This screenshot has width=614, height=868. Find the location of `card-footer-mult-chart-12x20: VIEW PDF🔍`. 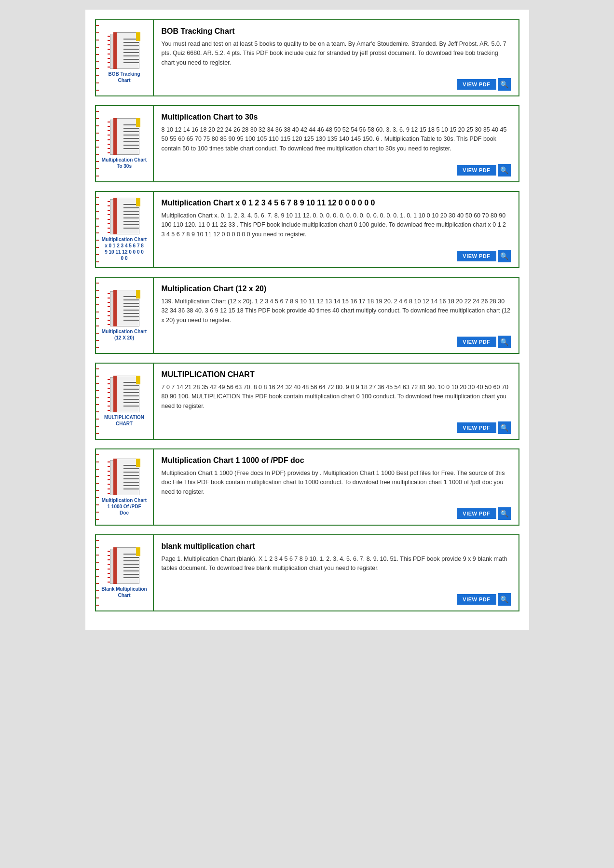

card-footer-mult-chart-12x20: VIEW PDF🔍 is located at coordinates (336, 342).